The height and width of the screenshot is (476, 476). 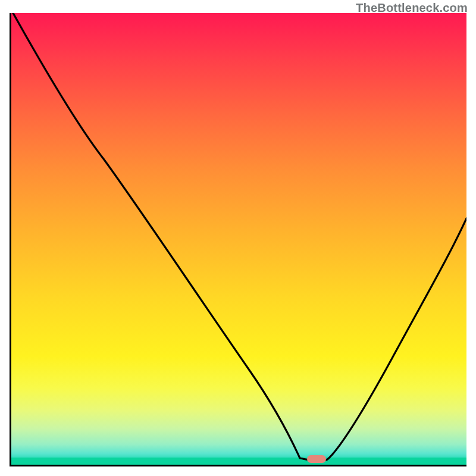 I want to click on watermark-text: TheBottleneck.com, so click(x=412, y=8).